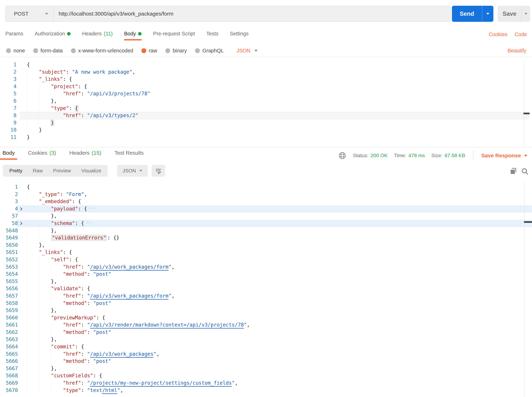  I want to click on beautify-link: Beautify, so click(517, 51).